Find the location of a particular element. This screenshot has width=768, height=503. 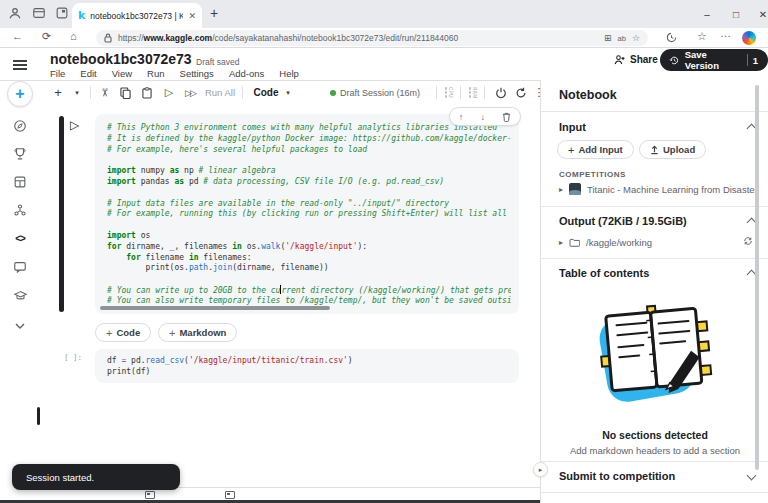

delete-cell-icon is located at coordinates (506, 117).